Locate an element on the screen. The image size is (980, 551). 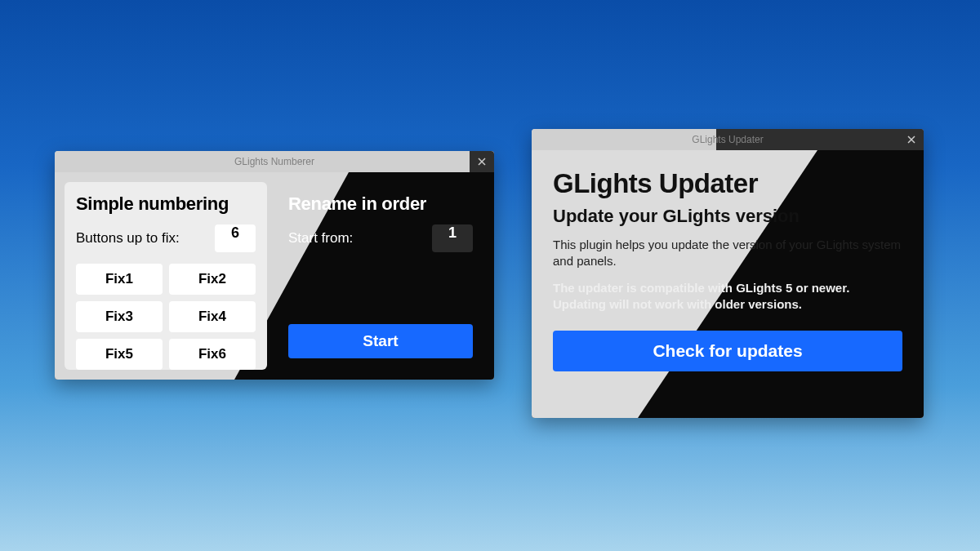
start-button: Start is located at coordinates (381, 341).